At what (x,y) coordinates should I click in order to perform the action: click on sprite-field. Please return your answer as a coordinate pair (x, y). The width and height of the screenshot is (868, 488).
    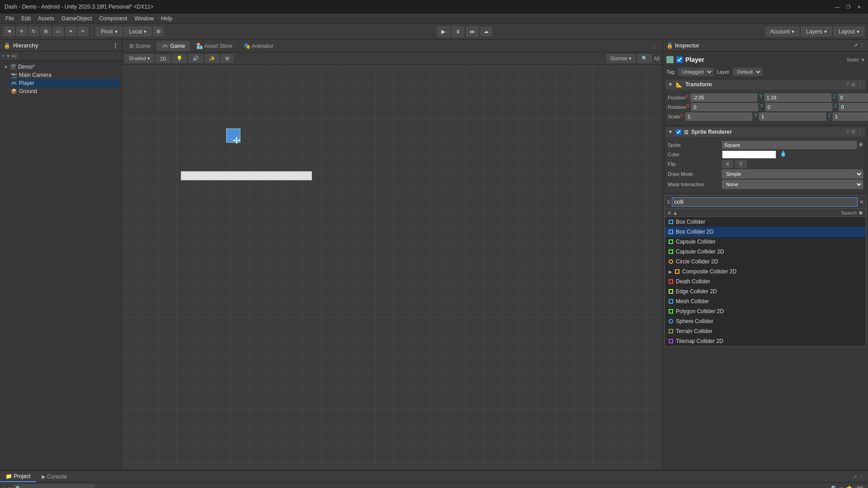
    Looking at the image, I should click on (789, 145).